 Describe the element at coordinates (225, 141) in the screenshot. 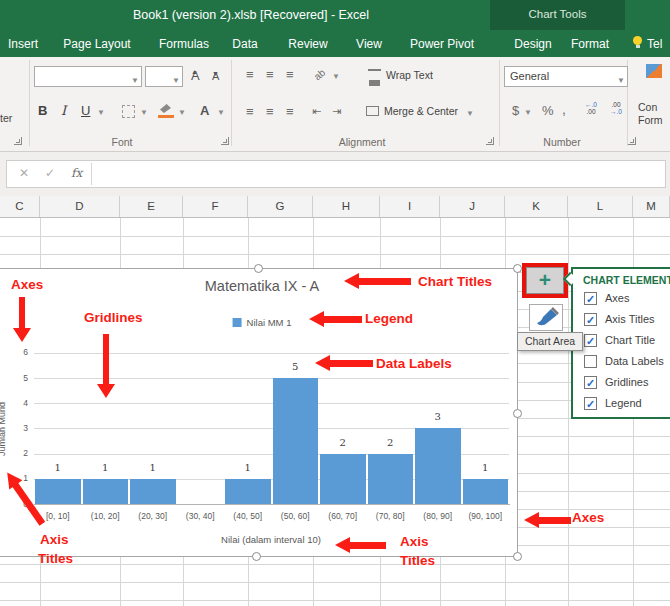

I see `font-dialog-launcher-icon` at that location.